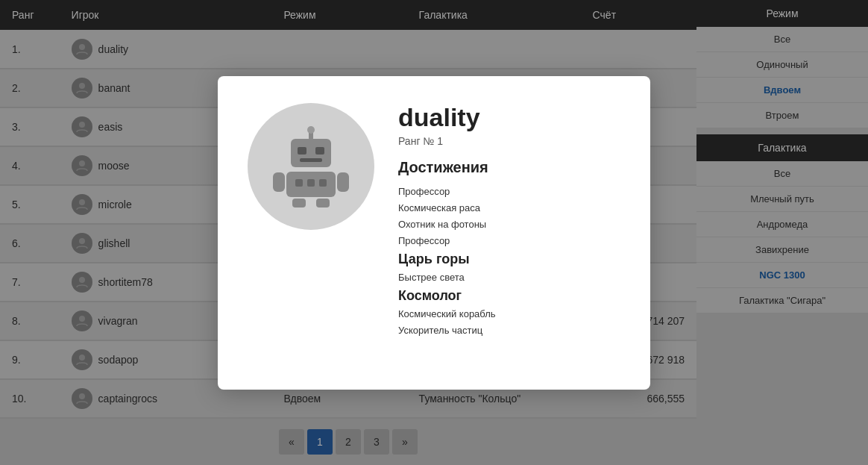 The image size is (868, 465). I want to click on robot-icon, so click(311, 166).